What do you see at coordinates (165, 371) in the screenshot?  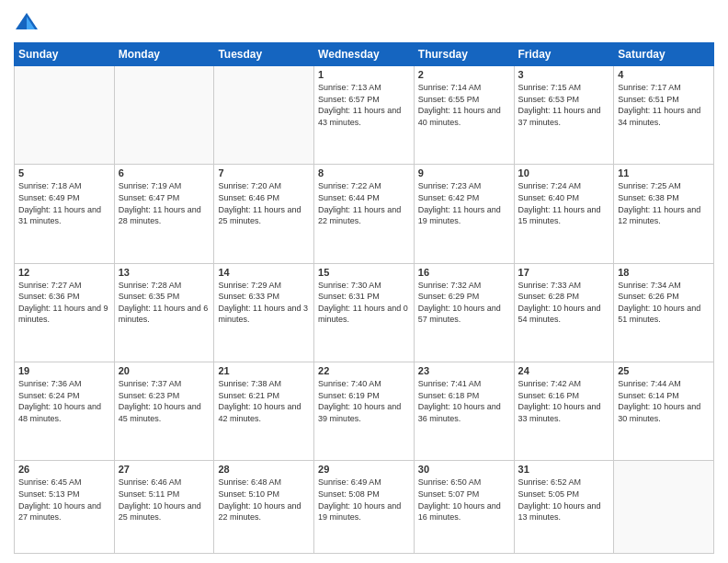 I see `day-number: 20` at bounding box center [165, 371].